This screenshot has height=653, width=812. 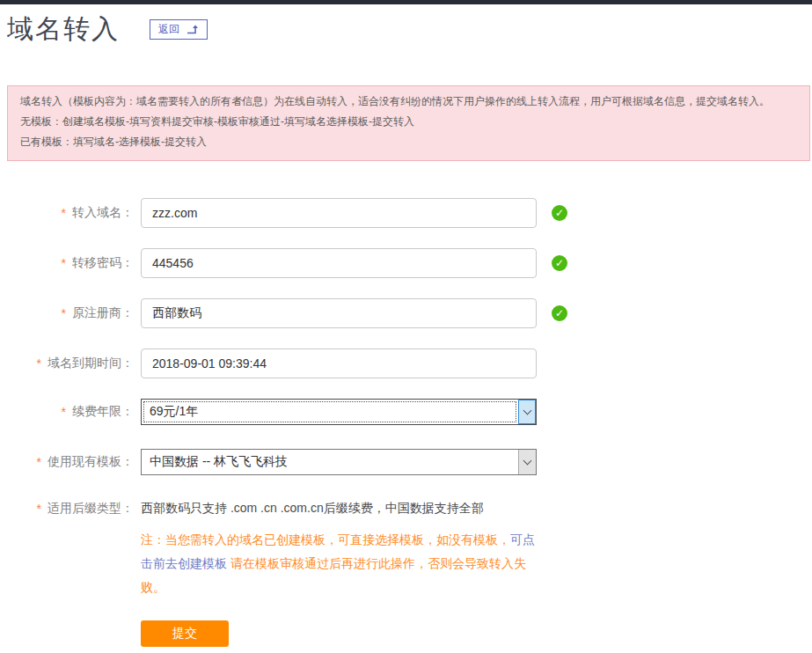 I want to click on field-label-text: 原注册商：, so click(x=103, y=313).